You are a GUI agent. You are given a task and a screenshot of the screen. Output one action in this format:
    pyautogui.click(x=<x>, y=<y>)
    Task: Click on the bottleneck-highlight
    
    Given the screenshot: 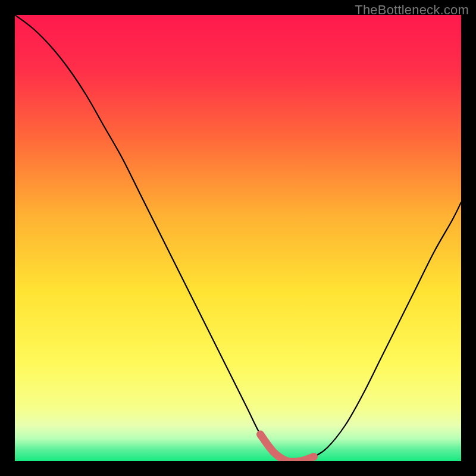 What is the action you would take?
    pyautogui.click(x=287, y=447)
    